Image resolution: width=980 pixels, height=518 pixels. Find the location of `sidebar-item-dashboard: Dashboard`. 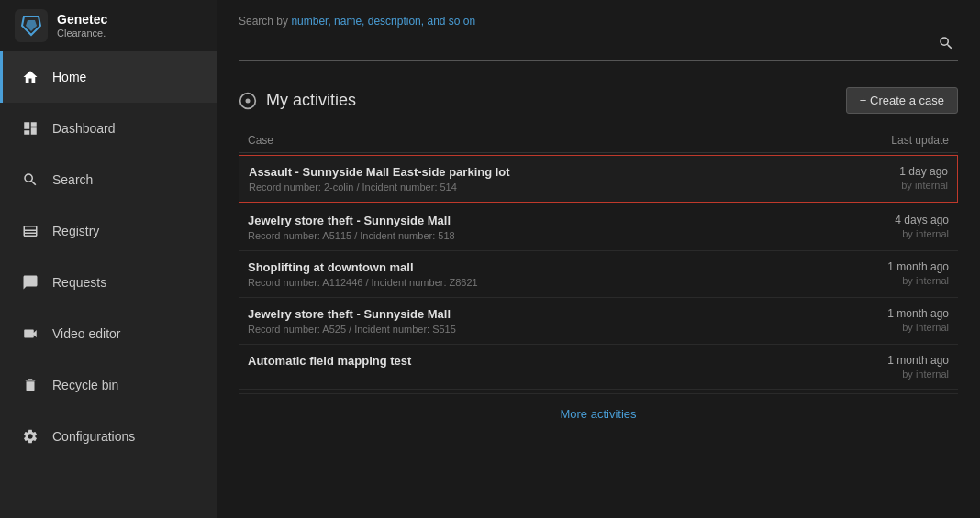

sidebar-item-dashboard: Dashboard is located at coordinates (108, 128).